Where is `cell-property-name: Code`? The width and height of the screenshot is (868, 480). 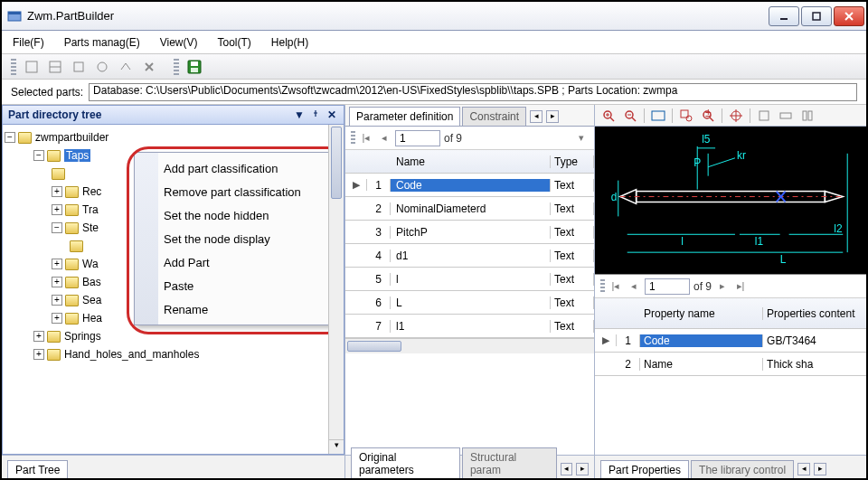
cell-property-name: Code is located at coordinates (702, 341).